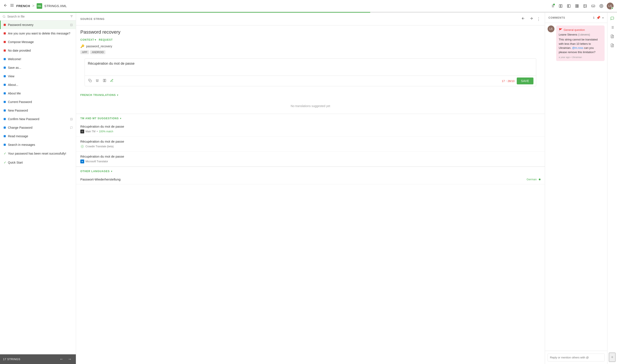 This screenshot has height=364, width=617. Describe the element at coordinates (100, 146) in the screenshot. I see `crowdin-source-name: Crowdin Translate (beta)` at that location.